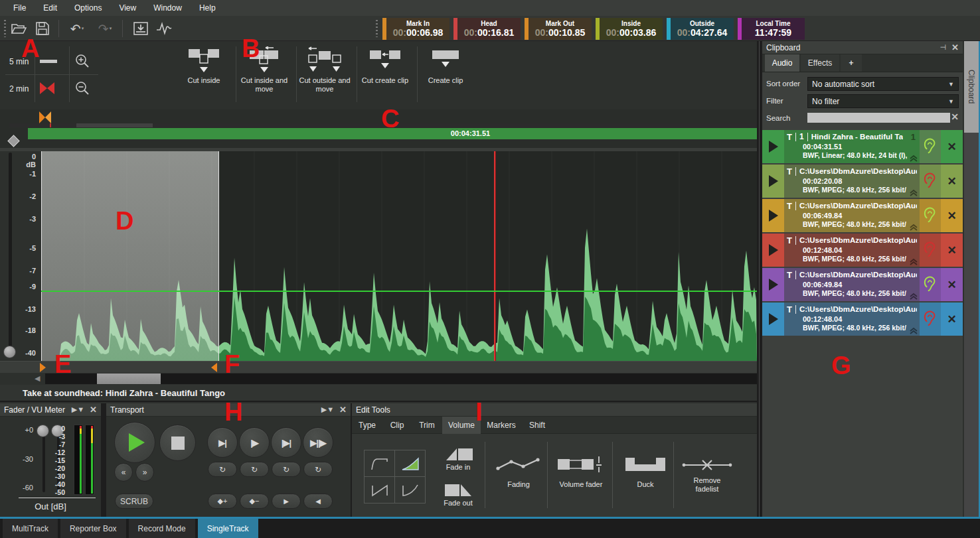 The width and height of the screenshot is (980, 538). Describe the element at coordinates (165, 29) in the screenshot. I see `audio-signal-button` at that location.